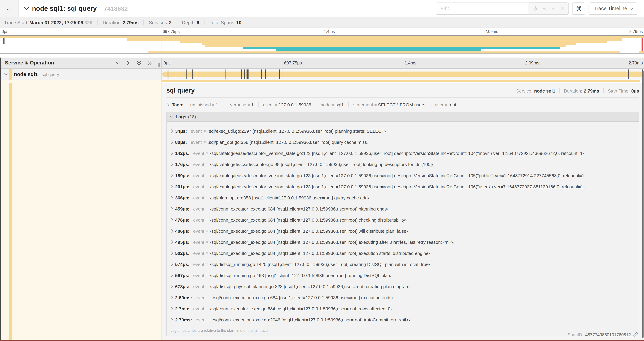 The width and height of the screenshot is (644, 341). Describe the element at coordinates (535, 9) in the screenshot. I see `focus-match-icon` at that location.